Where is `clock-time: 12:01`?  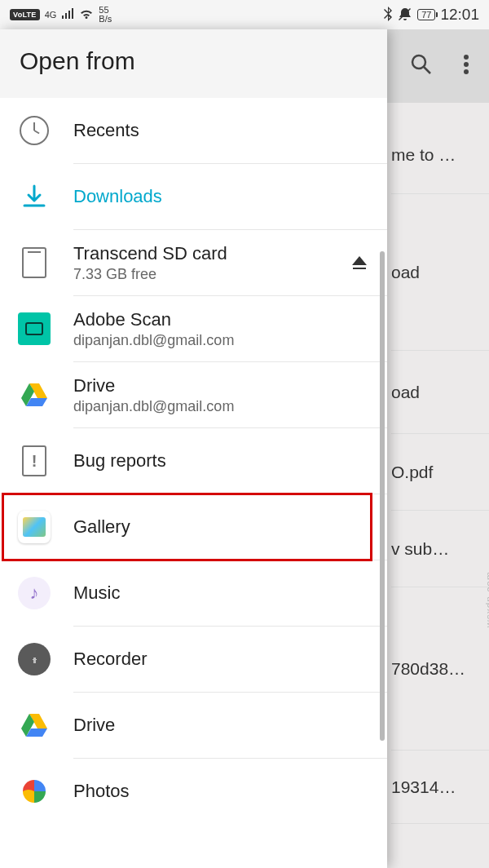
clock-time: 12:01 is located at coordinates (460, 15).